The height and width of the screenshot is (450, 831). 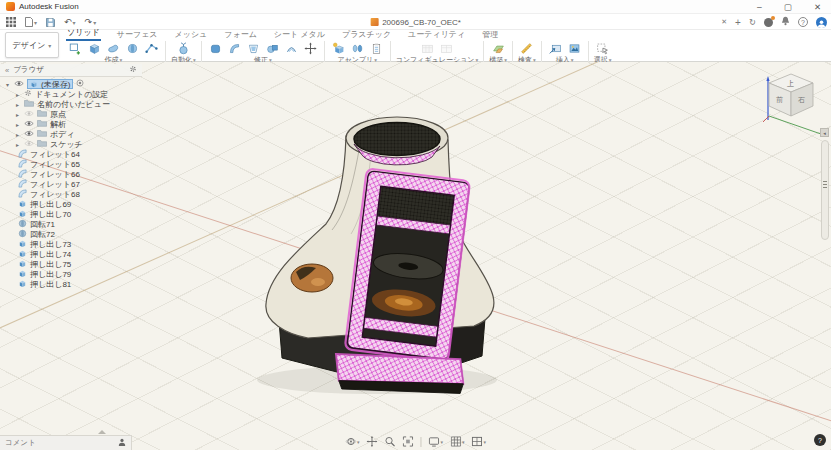 What do you see at coordinates (310, 48) in the screenshot?
I see `move-copy-icon` at bounding box center [310, 48].